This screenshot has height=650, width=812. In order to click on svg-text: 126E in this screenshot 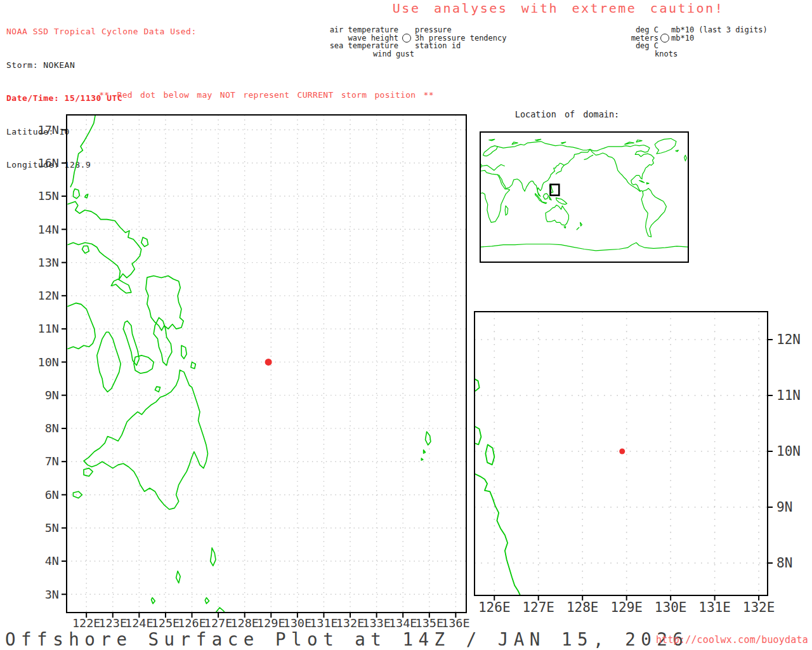, I will do `click(192, 623)`.